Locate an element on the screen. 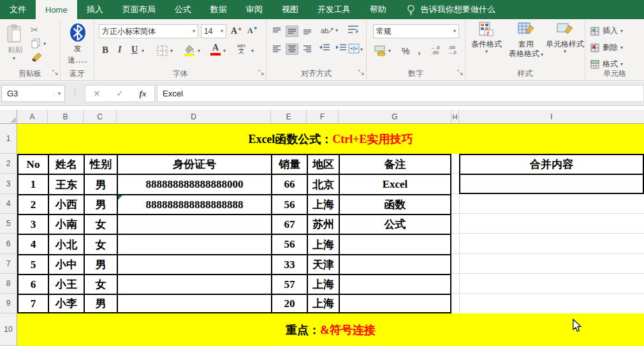 The width and height of the screenshot is (644, 346). col-header-A: A is located at coordinates (33, 117).